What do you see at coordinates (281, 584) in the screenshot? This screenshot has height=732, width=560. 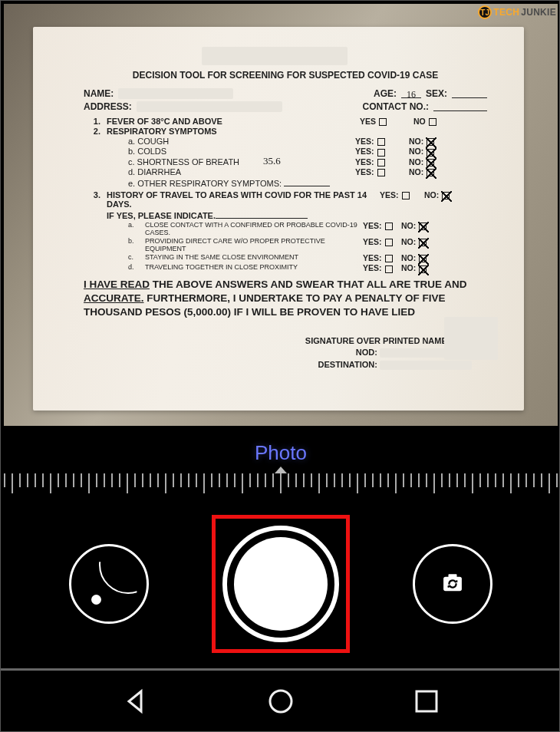 I see `shutter-highlight` at bounding box center [281, 584].